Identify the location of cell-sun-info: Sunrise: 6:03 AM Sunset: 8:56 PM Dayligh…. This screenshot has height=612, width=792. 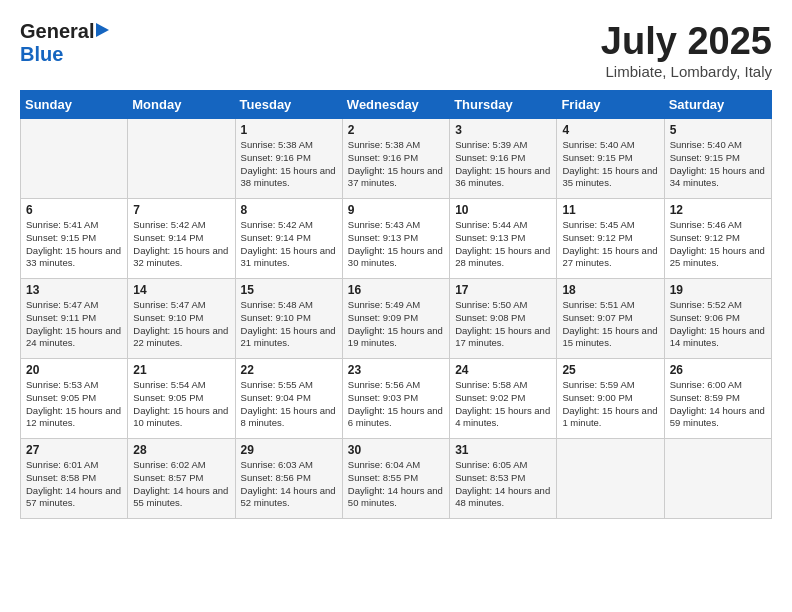
(289, 484).